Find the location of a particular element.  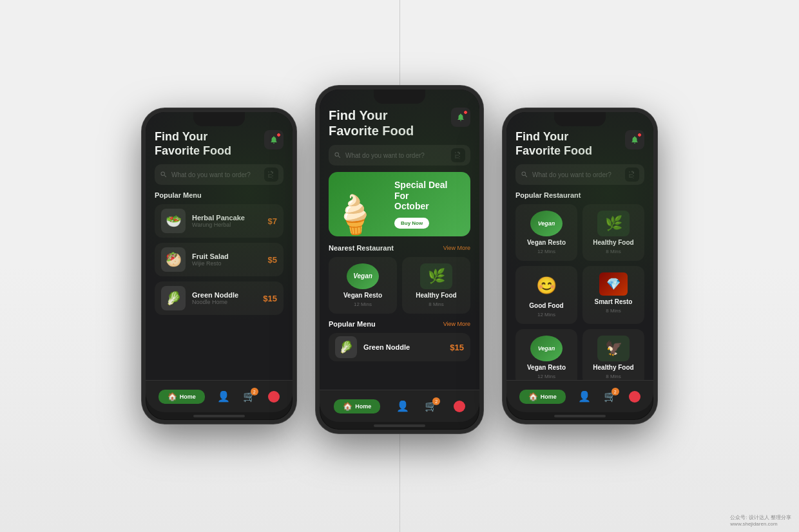

search-bar-middle: What do you want to order? is located at coordinates (400, 155).